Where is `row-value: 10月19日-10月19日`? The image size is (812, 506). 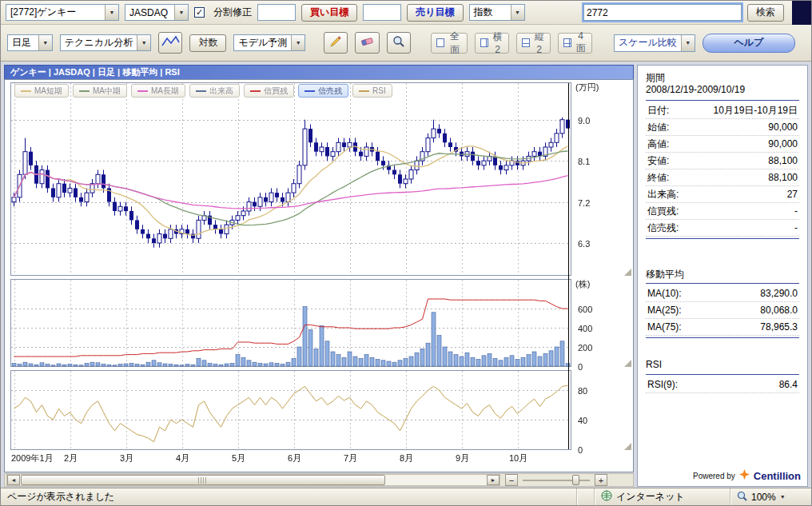
row-value: 10月19日-10月19日 is located at coordinates (756, 110).